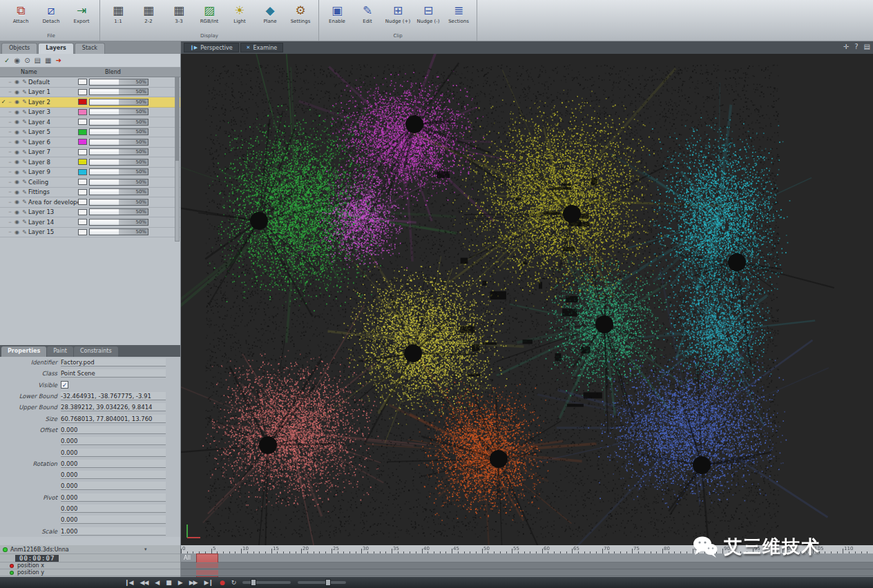 The image size is (873, 588). What do you see at coordinates (90, 163) in the screenshot?
I see `layer-row: ‒◉✎Layer 850%` at bounding box center [90, 163].